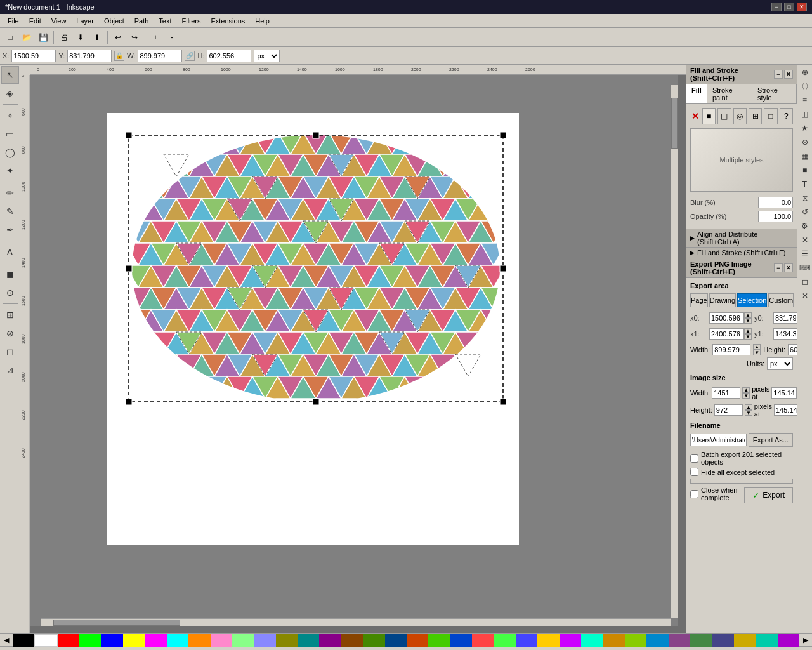 Image resolution: width=812 pixels, height=650 pixels. Describe the element at coordinates (805, 142) in the screenshot. I see `paint-servers-icon: ⊙` at that location.